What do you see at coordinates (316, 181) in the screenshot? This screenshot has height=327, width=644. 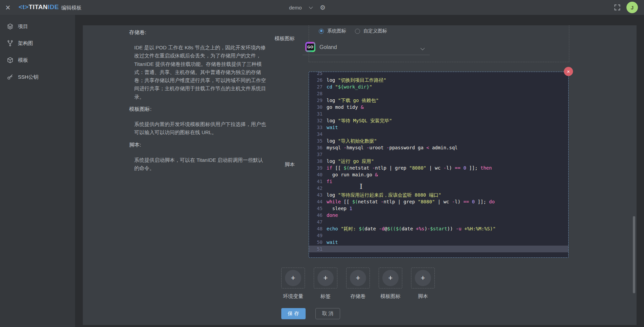 I see `line-number: 41` at bounding box center [316, 181].